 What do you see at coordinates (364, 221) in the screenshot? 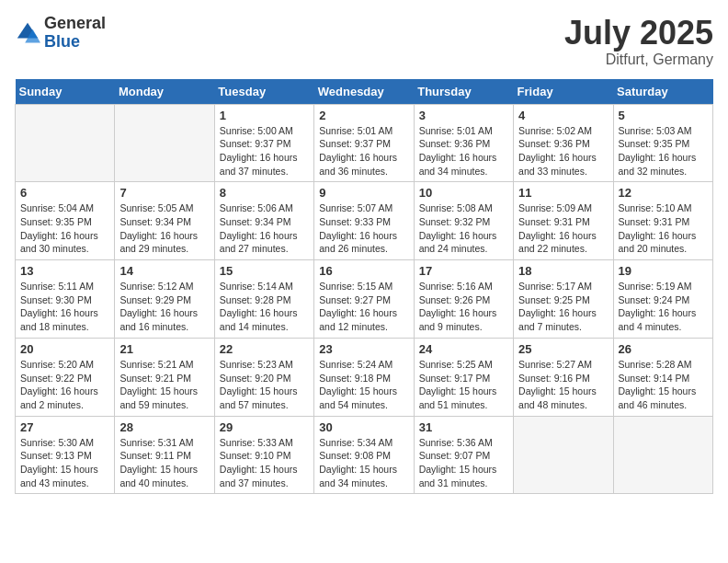
I see `calendar-week-row: 6Sunrise: 5:04 AM Sunset: 9:35 PM Daylig…` at bounding box center [364, 221].